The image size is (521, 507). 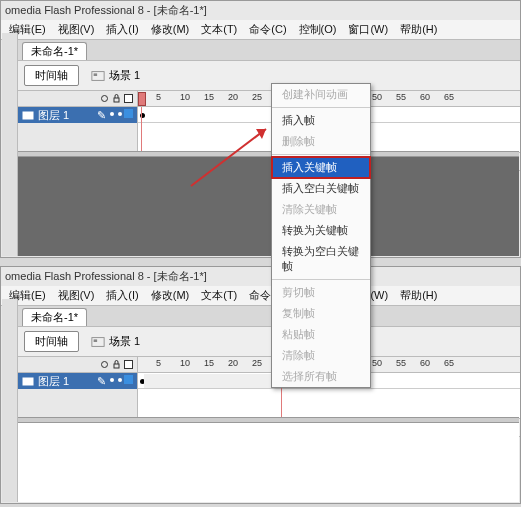 I want to click on panel-tabs: 时间轴 场景 1, so click(x=269, y=76).